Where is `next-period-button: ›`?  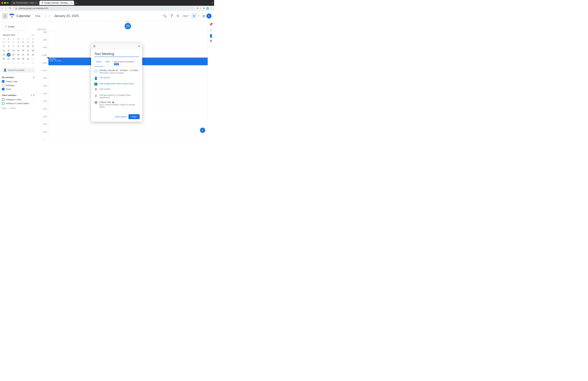 next-period-button: › is located at coordinates (49, 16).